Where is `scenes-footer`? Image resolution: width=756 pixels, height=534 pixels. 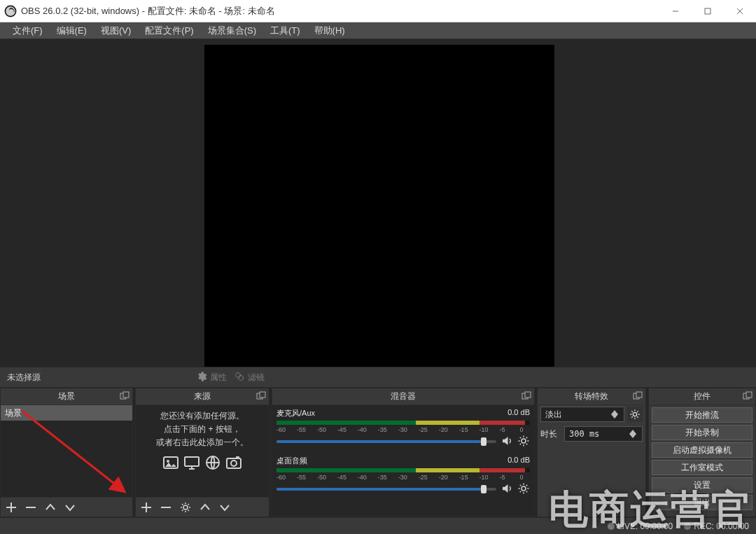 scenes-footer is located at coordinates (66, 507).